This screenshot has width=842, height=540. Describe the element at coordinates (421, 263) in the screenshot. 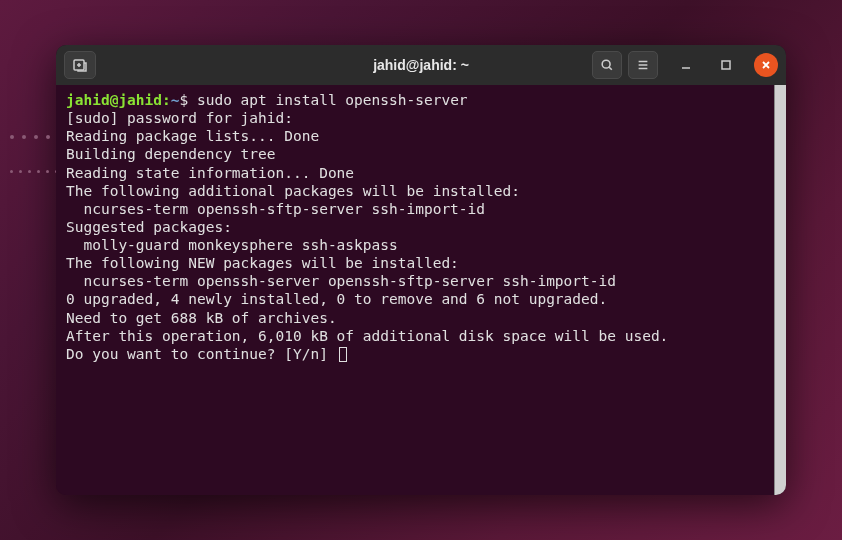

I see `output-line: The following NEW packages will be insta…` at that location.